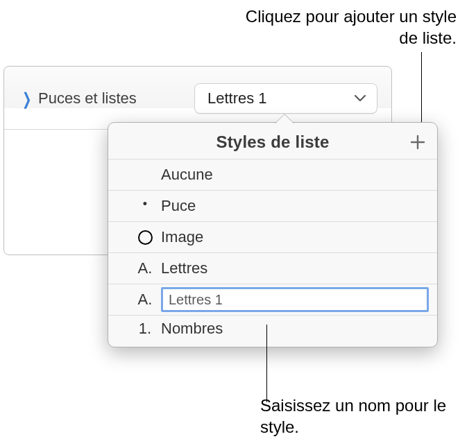 The image size is (476, 448). What do you see at coordinates (182, 237) in the screenshot?
I see `list-item-label: Image` at bounding box center [182, 237].